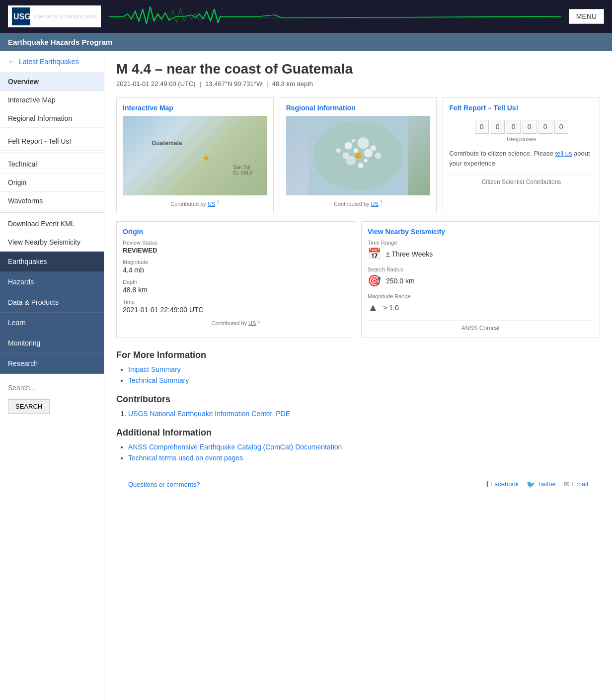 Image resolution: width=612 pixels, height=700 pixels. I want to click on facebook-link: f Facebook, so click(502, 484).